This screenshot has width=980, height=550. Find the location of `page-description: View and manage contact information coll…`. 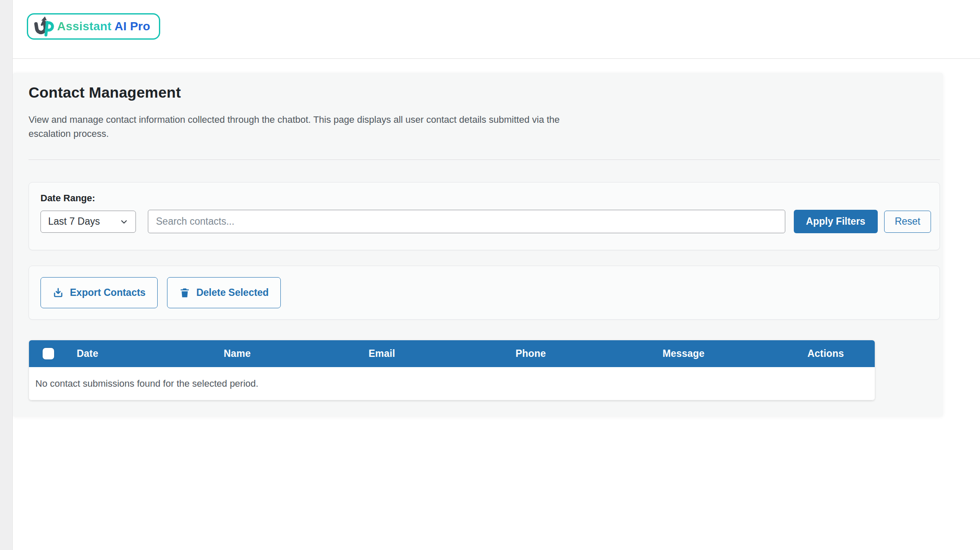

page-description: View and manage contact information coll… is located at coordinates (303, 127).